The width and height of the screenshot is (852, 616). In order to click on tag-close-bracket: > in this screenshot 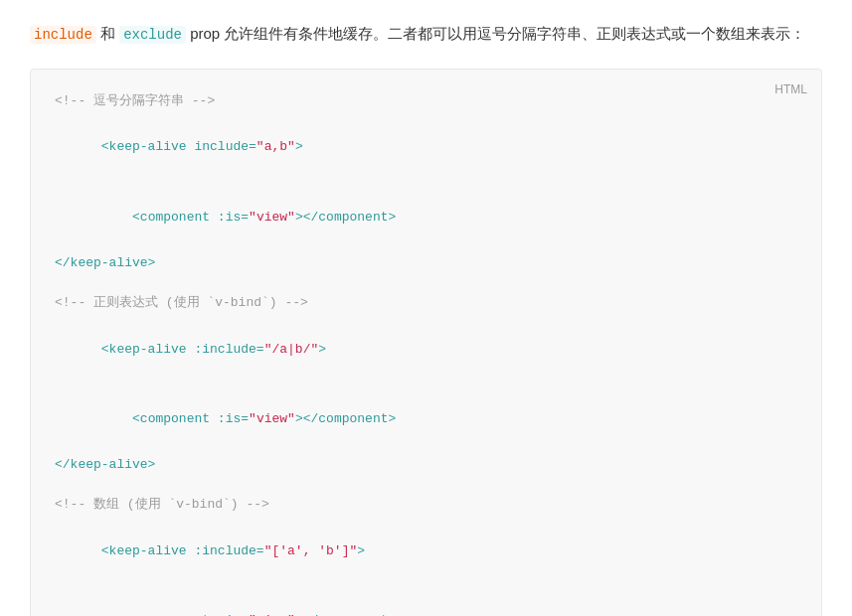, I will do `click(299, 147)`.